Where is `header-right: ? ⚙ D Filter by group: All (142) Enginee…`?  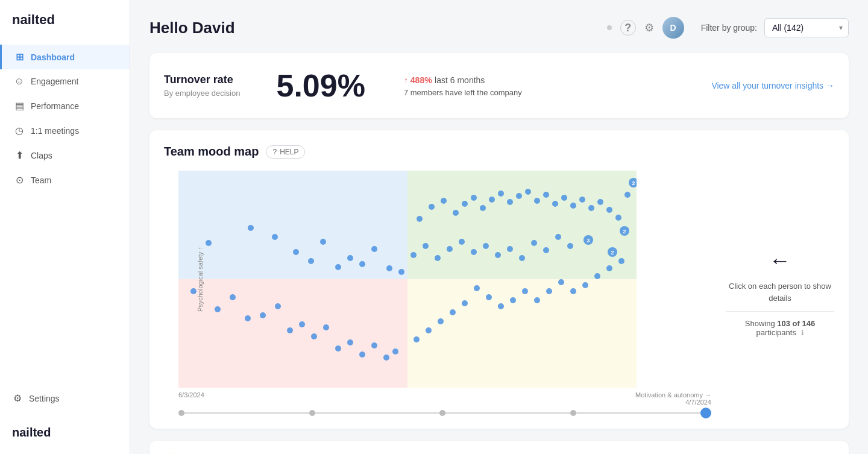
header-right: ? ⚙ D Filter by group: All (142) Enginee… is located at coordinates (728, 28).